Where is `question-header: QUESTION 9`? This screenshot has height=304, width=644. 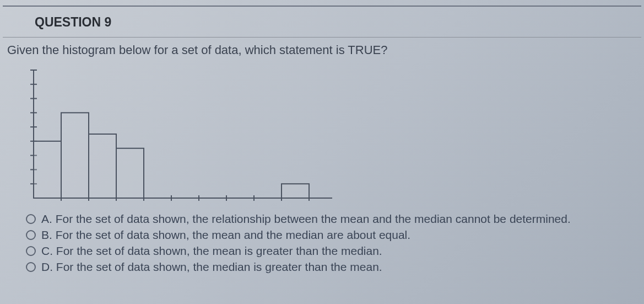
question-header: QUESTION 9 is located at coordinates (322, 20).